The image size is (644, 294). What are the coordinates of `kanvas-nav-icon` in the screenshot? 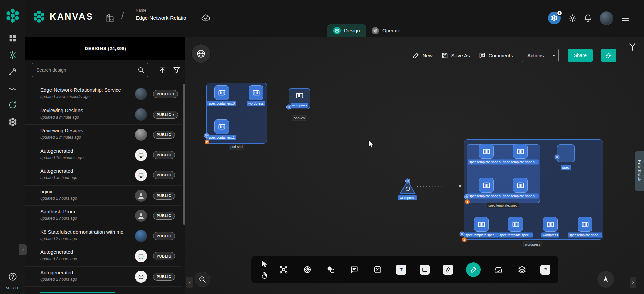 It's located at (13, 122).